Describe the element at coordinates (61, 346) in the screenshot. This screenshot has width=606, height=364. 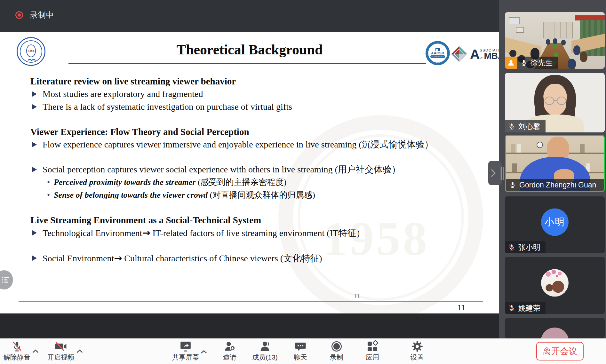
I see `camera-muted-icon` at that location.